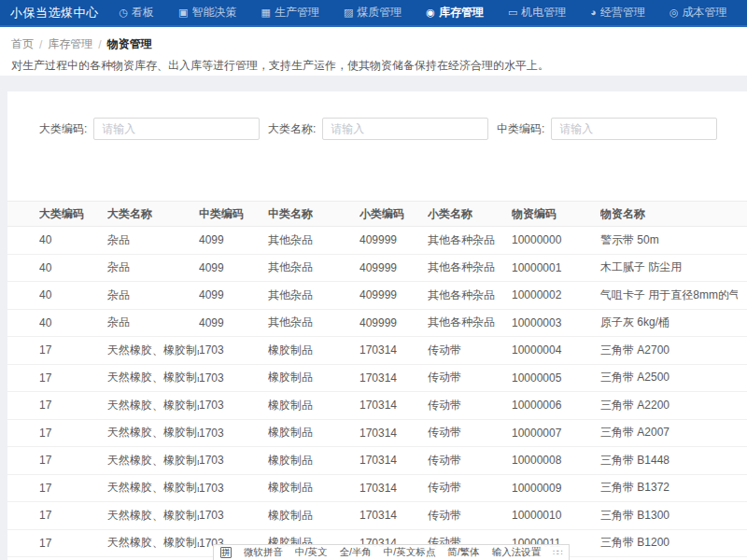 Image resolution: width=747 pixels, height=560 pixels. Describe the element at coordinates (377, 461) in the screenshot. I see `table-row: 17天然橡胶、橡胶制品及…1703橡胶制品170314传动带10000008三角…` at that location.